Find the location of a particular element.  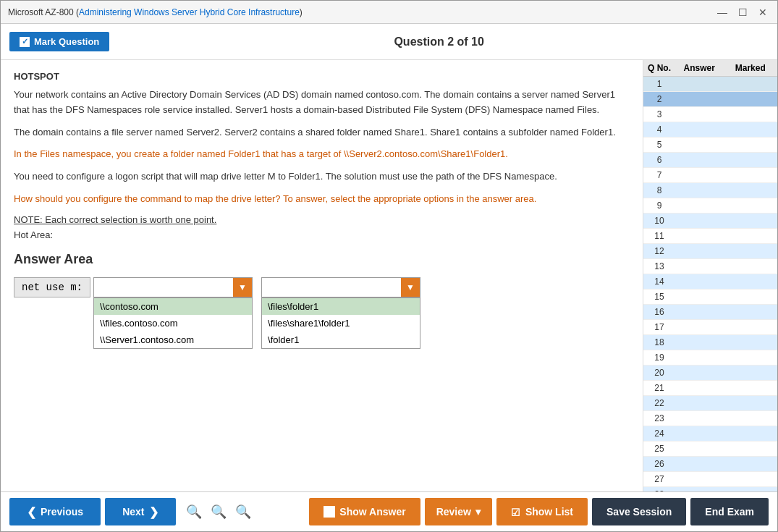

sidebar-item: 11 is located at coordinates (711, 236).